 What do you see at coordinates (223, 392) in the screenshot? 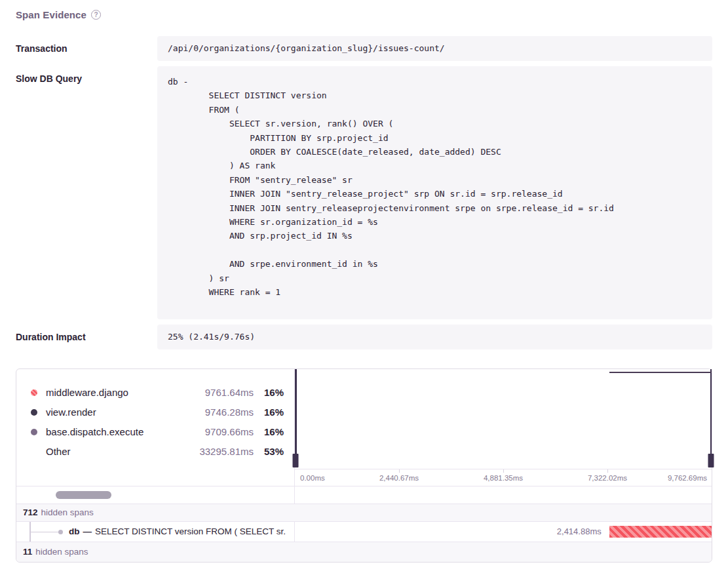
I see `legend-op-duration: 9761.64ms` at bounding box center [223, 392].